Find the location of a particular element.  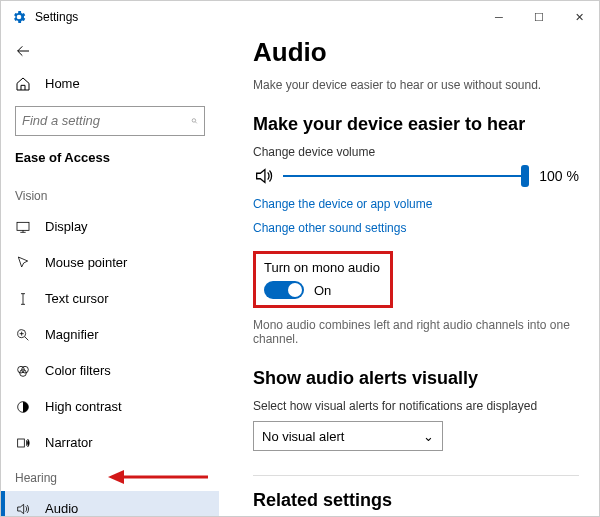

sidebar-item-narrator: Narrator is located at coordinates (110, 443).